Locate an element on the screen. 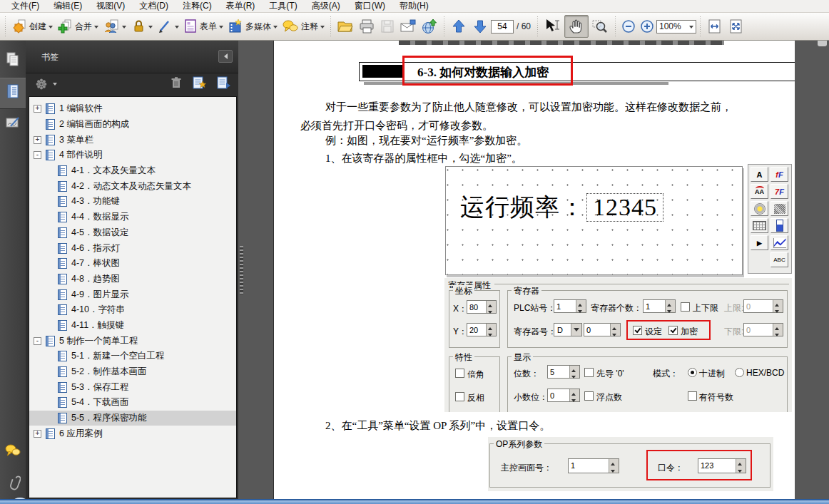 The width and height of the screenshot is (829, 504). bookmark-item: 4-11．触摸键 is located at coordinates (133, 326).